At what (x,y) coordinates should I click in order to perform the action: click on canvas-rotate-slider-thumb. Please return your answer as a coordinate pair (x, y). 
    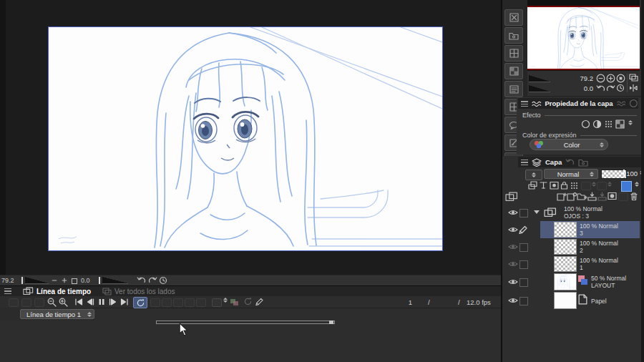
    Looking at the image, I should click on (99, 280).